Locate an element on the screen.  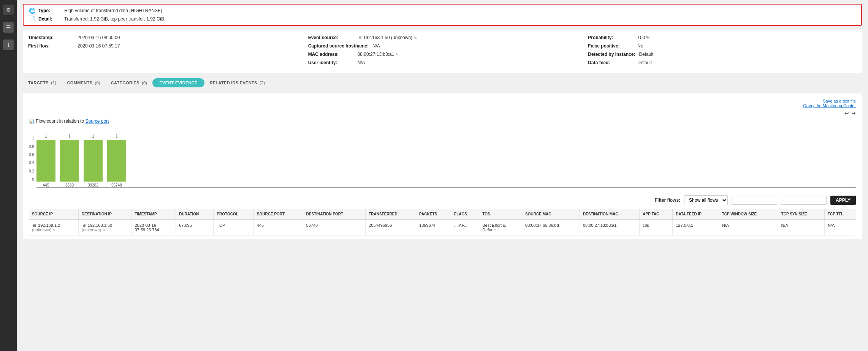
tab-event-evidence: EVENT EVIDENCE is located at coordinates (178, 83).